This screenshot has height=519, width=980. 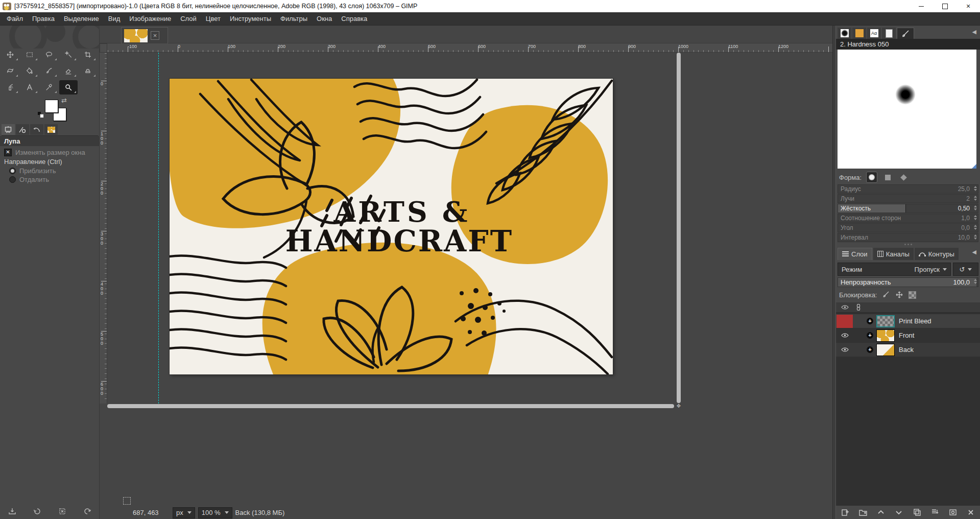 I want to click on raise-layer-icon, so click(x=881, y=512).